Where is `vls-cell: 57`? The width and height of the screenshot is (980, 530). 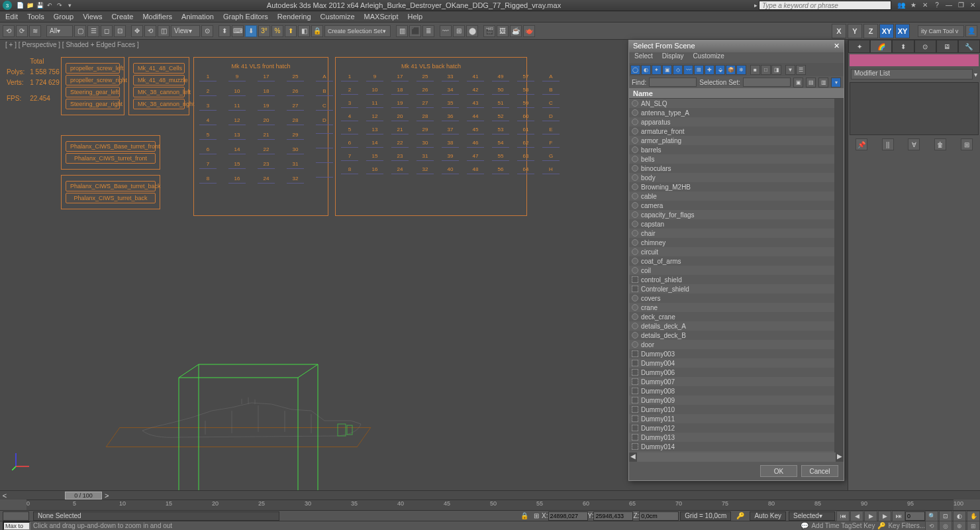
vls-cell: 57 is located at coordinates (526, 78).